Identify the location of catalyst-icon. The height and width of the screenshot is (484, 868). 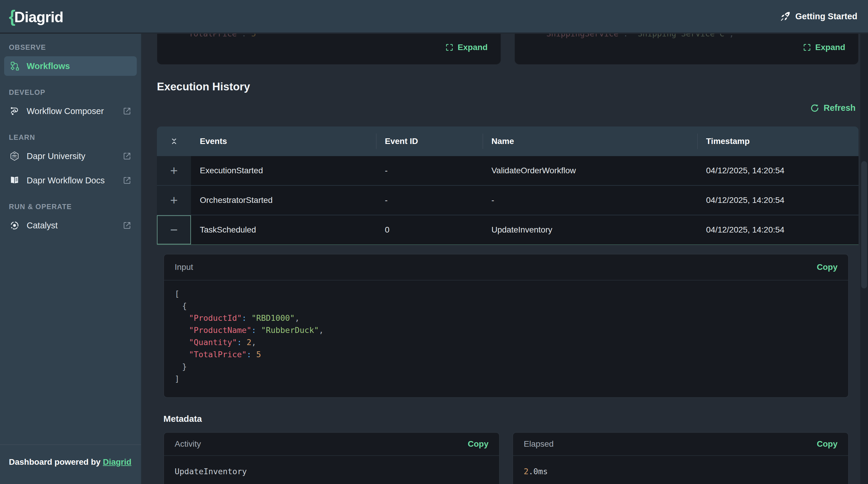
(14, 225).